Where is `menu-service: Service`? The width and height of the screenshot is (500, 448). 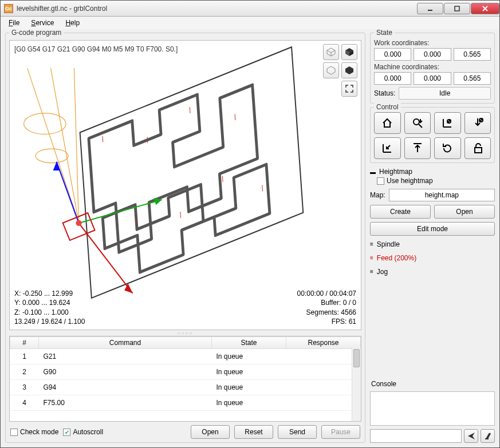 menu-service: Service is located at coordinates (42, 23).